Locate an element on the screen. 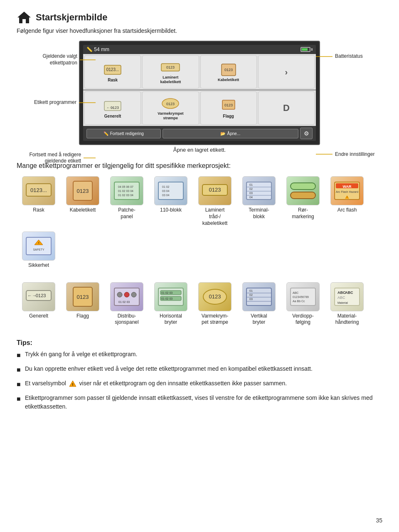 The image size is (399, 532). program-icon-distribusjonspanel: 01 02 03 is located at coordinates (127, 297).